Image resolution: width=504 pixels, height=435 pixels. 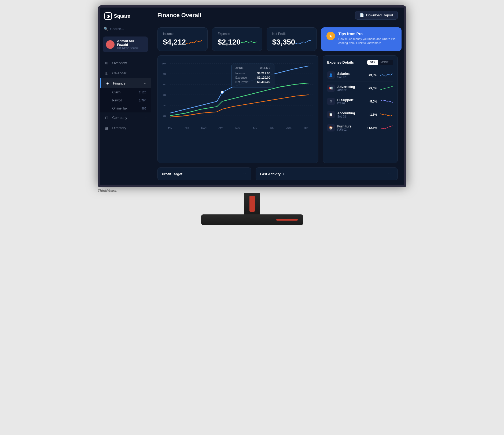 What do you see at coordinates (263, 73) in the screenshot?
I see `tooltip-income-value: ↑$4,212.00` at bounding box center [263, 73].